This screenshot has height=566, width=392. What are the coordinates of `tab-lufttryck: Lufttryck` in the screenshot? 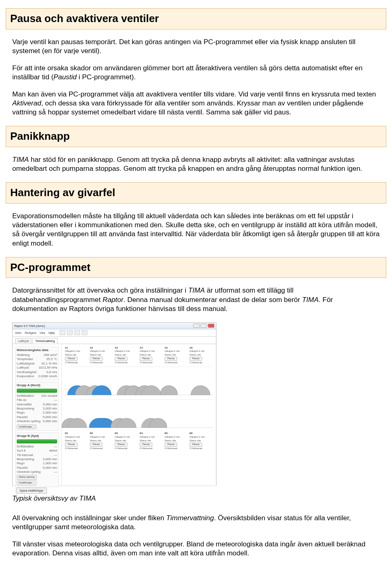 It's located at (23, 341).